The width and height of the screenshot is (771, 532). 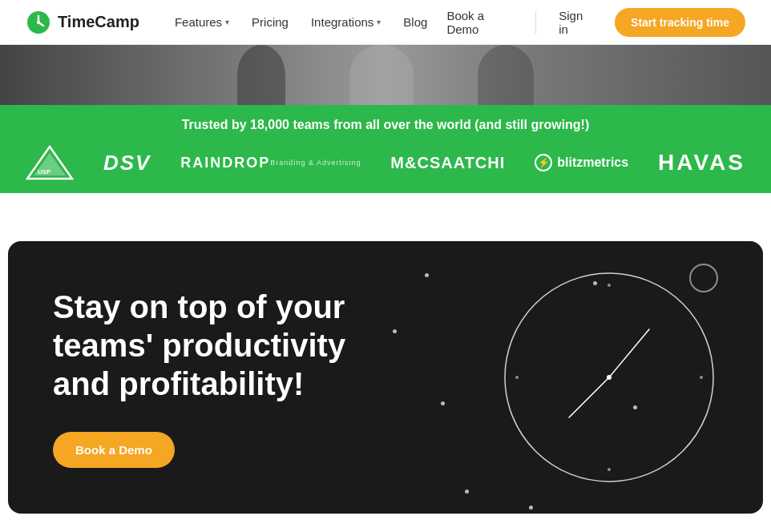 I want to click on trust-logos: USP DSV RAINDROP Branding & Advertising …, so click(x=386, y=163).